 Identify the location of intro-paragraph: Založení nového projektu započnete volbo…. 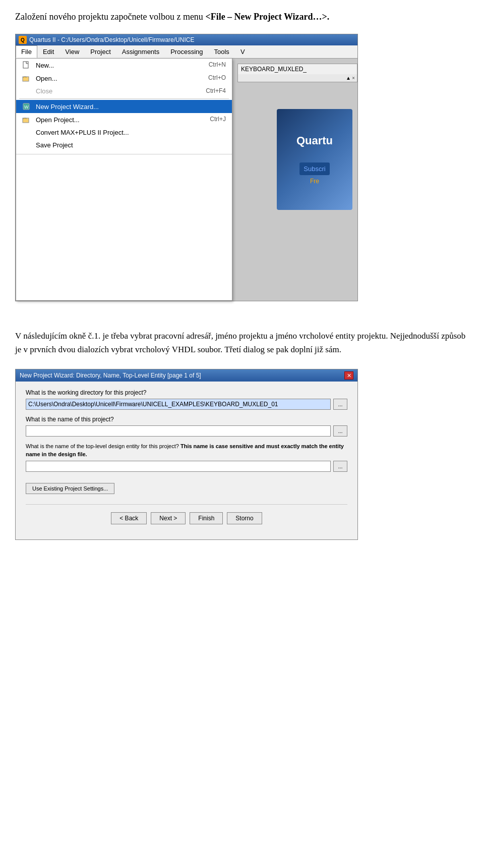
(242, 17).